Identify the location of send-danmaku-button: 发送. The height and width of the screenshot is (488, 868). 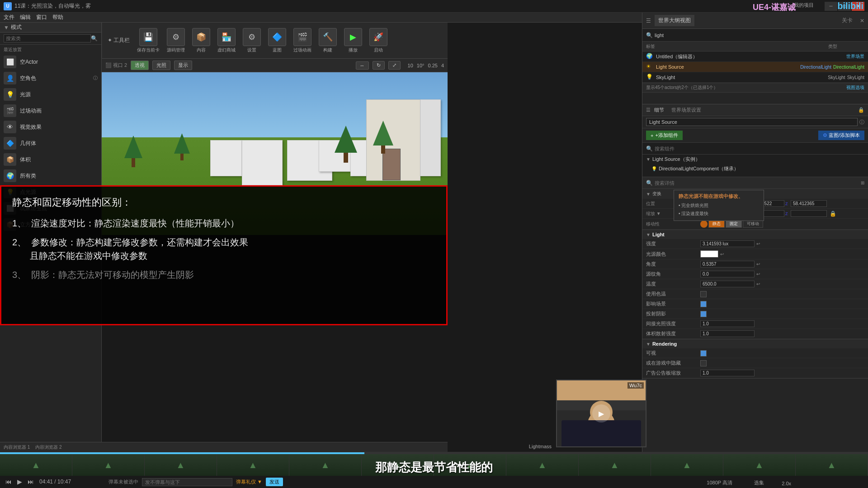
(274, 482).